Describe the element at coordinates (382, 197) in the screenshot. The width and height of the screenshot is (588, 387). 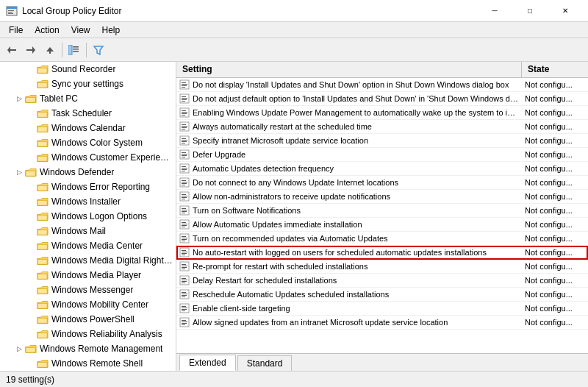
I see `table-row: Allow non-administrators to receive upda…` at that location.